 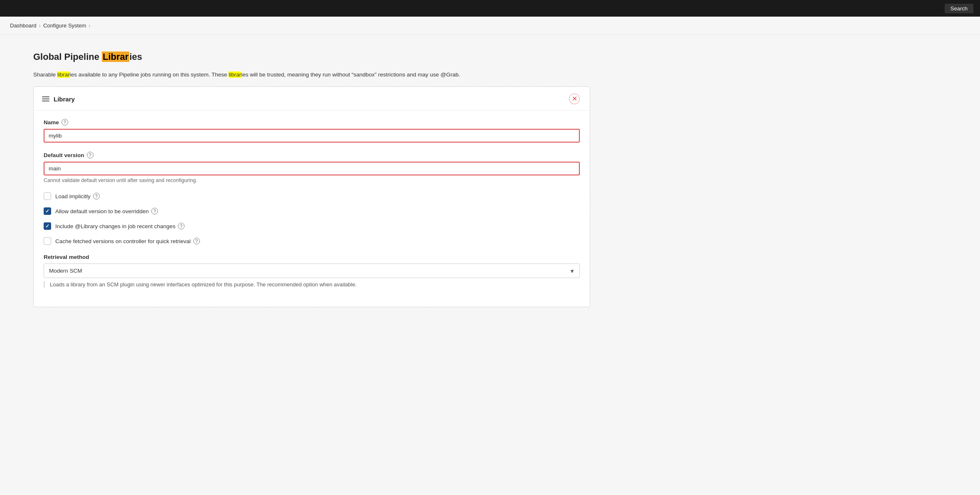 I want to click on breadcrumb-dashboard: Dashboard, so click(x=23, y=26).